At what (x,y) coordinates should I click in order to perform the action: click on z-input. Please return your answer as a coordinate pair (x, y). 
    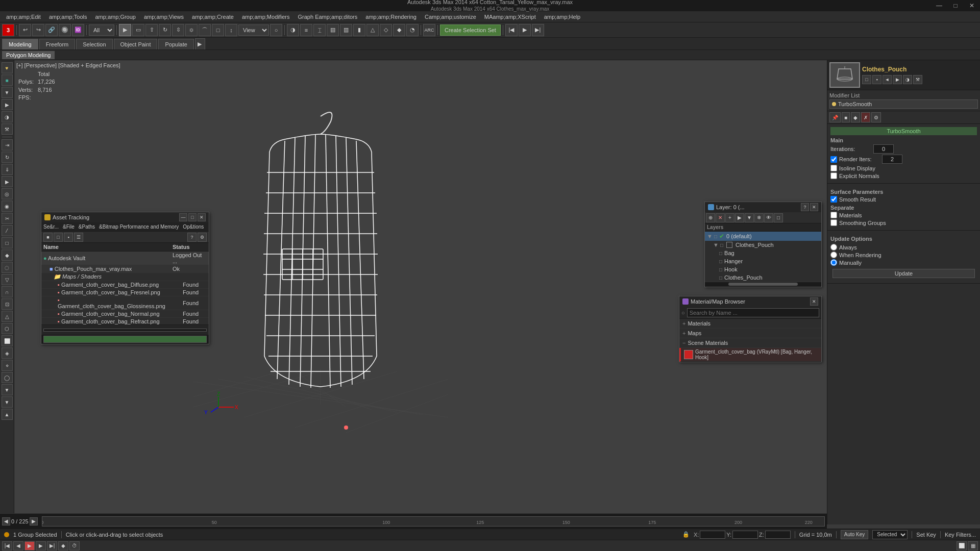
    Looking at the image, I should click on (778, 535).